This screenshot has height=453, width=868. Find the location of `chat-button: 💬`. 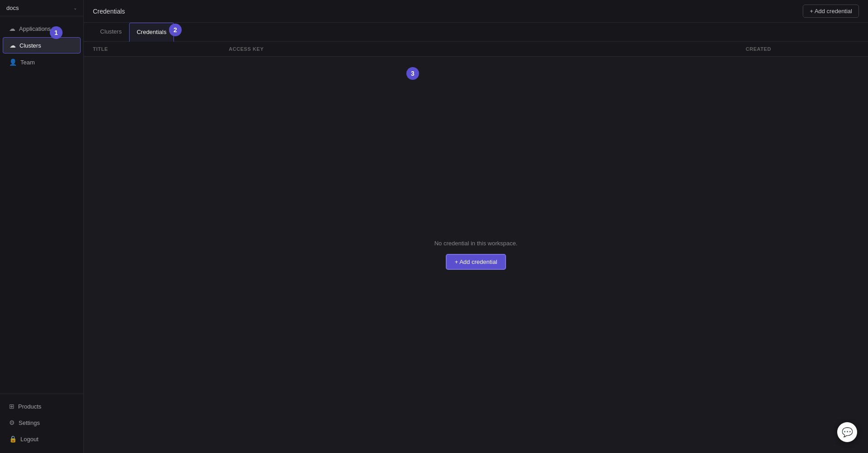

chat-button: 💬 is located at coordinates (847, 432).